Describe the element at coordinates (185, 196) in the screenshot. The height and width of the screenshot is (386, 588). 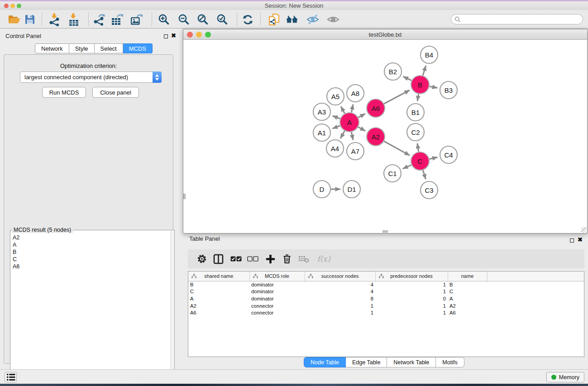
I see `network-vertical-scrollbar` at that location.